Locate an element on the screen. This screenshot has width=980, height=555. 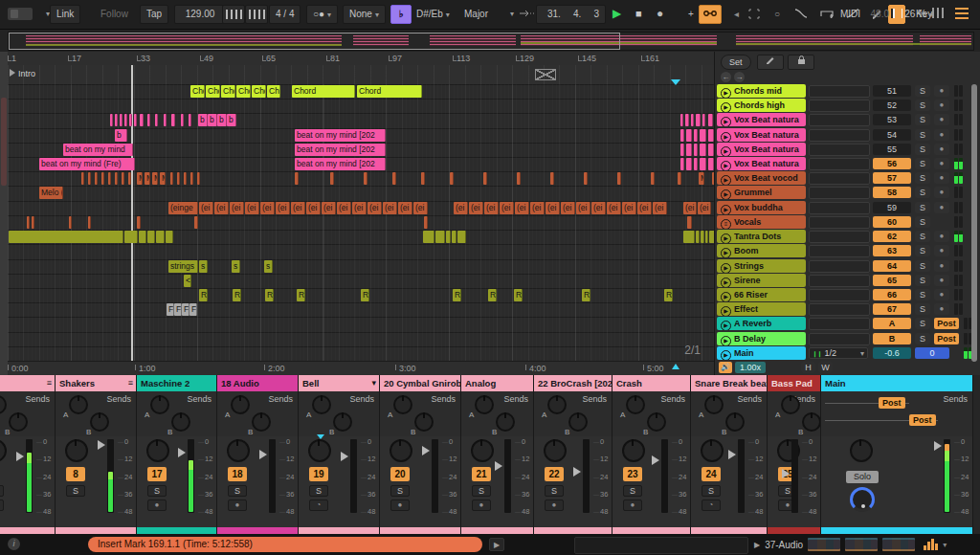
scale-root-menu: D#/Eb▾ is located at coordinates (433, 14).